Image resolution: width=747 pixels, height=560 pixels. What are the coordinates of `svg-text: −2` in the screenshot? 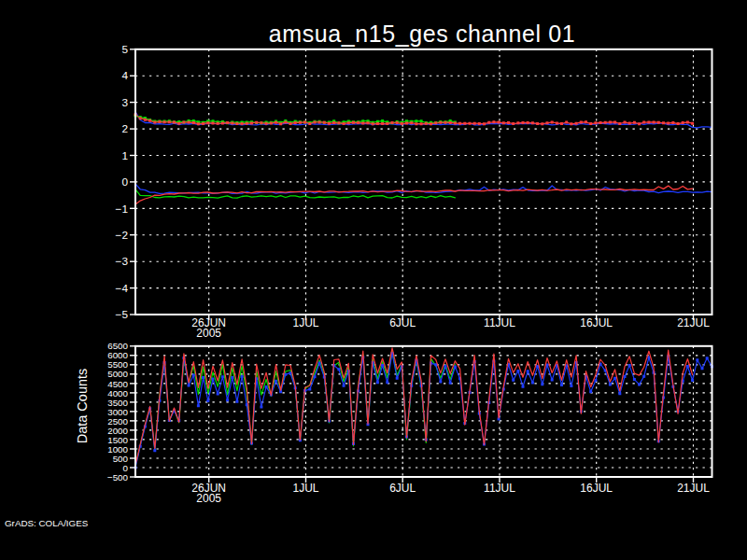 It's located at (121, 235).